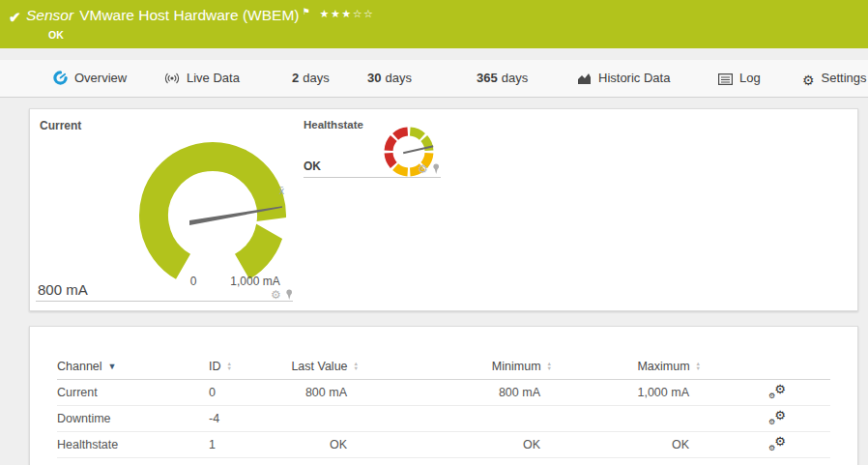 Image resolution: width=868 pixels, height=465 pixels. Describe the element at coordinates (374, 77) in the screenshot. I see `tab-number: 30` at that location.